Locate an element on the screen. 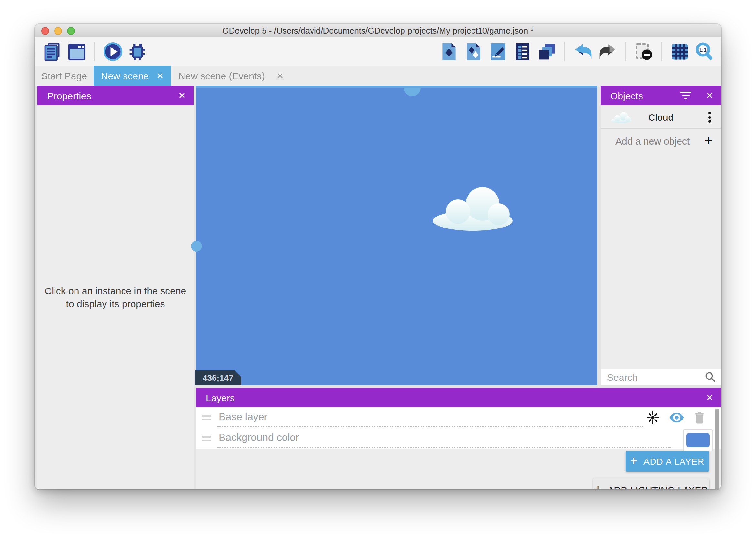  zoom-ratio-label: 1:1 is located at coordinates (702, 50).